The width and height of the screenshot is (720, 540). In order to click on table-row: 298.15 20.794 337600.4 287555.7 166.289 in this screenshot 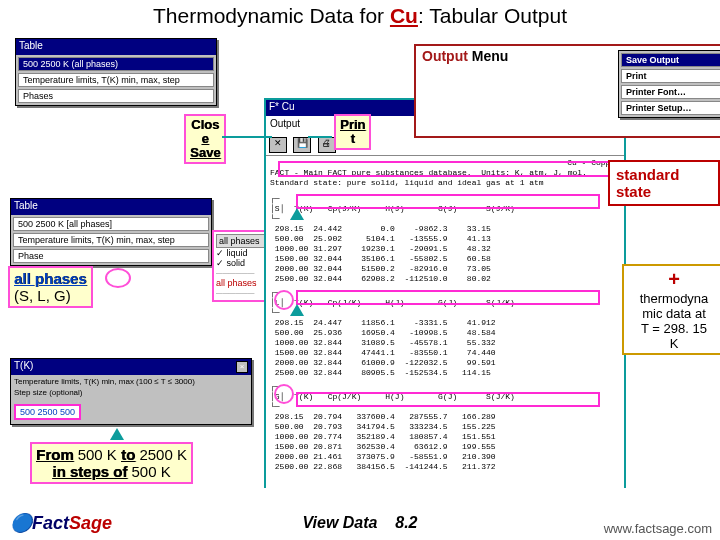, I will do `click(445, 417)`.